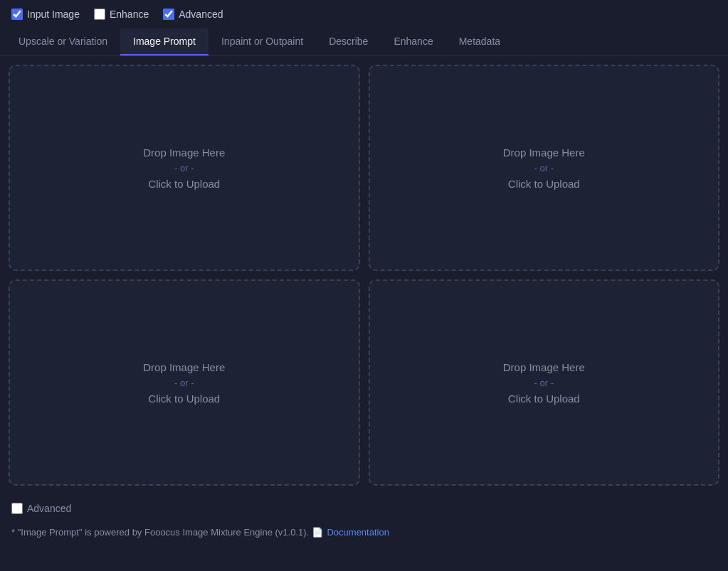  I want to click on or-text-2: - or -, so click(544, 168).